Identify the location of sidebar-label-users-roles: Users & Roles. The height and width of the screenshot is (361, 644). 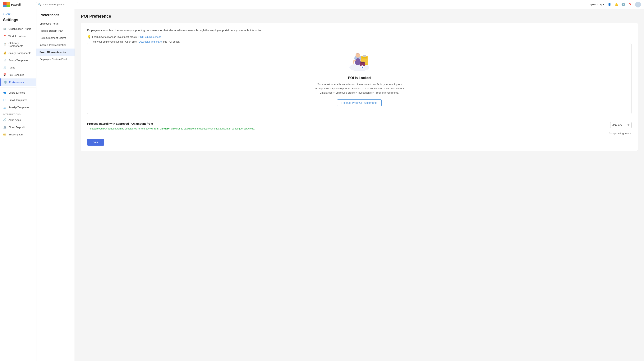
(17, 93).